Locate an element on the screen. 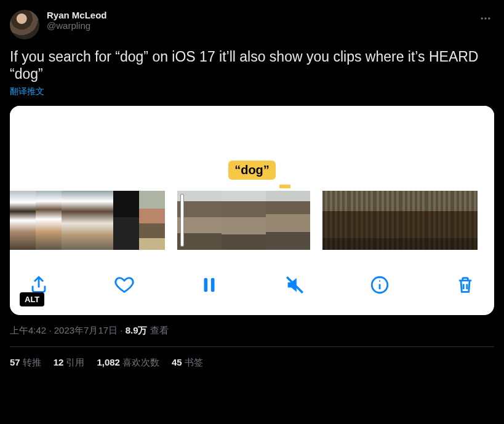  info-icon is located at coordinates (380, 285).